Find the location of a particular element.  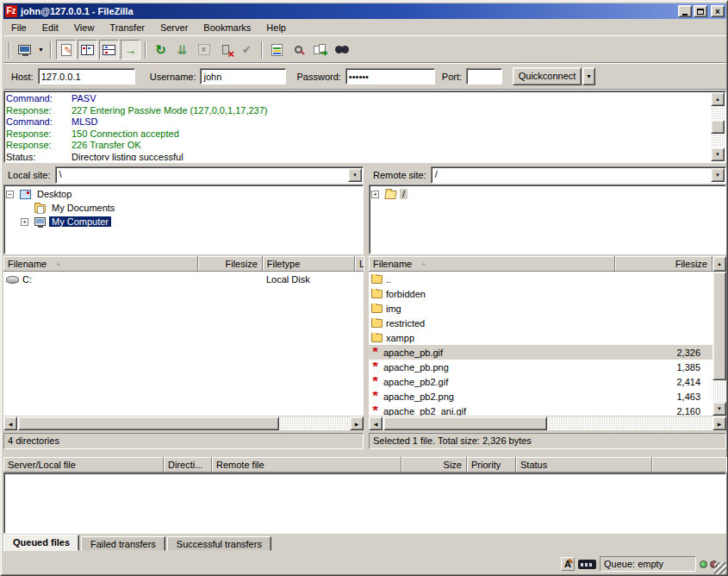

queue-column-status: Status is located at coordinates (584, 465).